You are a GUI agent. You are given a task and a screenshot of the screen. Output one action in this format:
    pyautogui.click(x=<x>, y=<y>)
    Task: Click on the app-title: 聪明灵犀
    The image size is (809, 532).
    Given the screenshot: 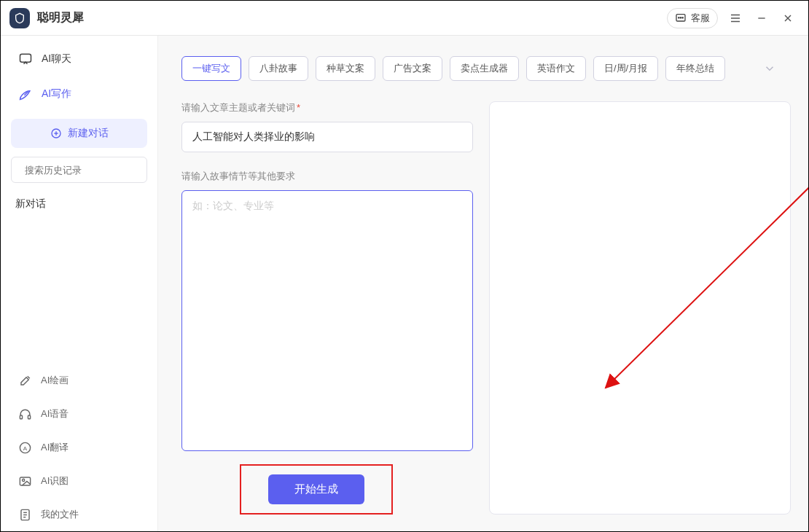 What is the action you would take?
    pyautogui.click(x=352, y=17)
    